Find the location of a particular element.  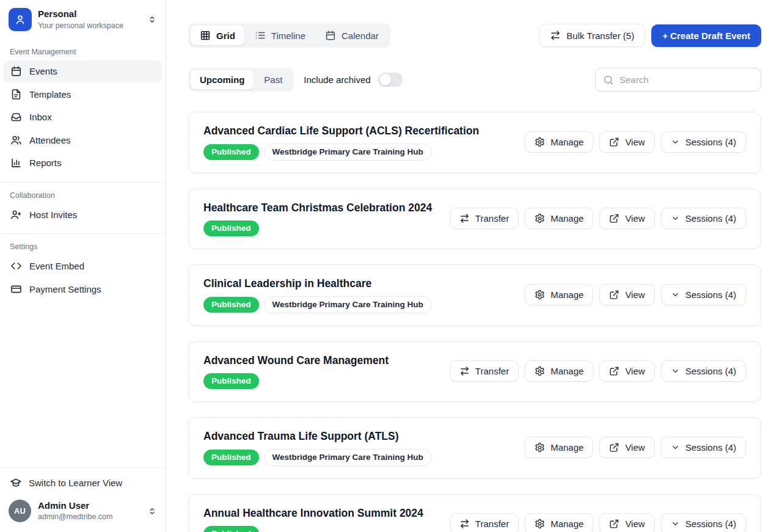

sidebar-item-events: Events is located at coordinates (83, 71).